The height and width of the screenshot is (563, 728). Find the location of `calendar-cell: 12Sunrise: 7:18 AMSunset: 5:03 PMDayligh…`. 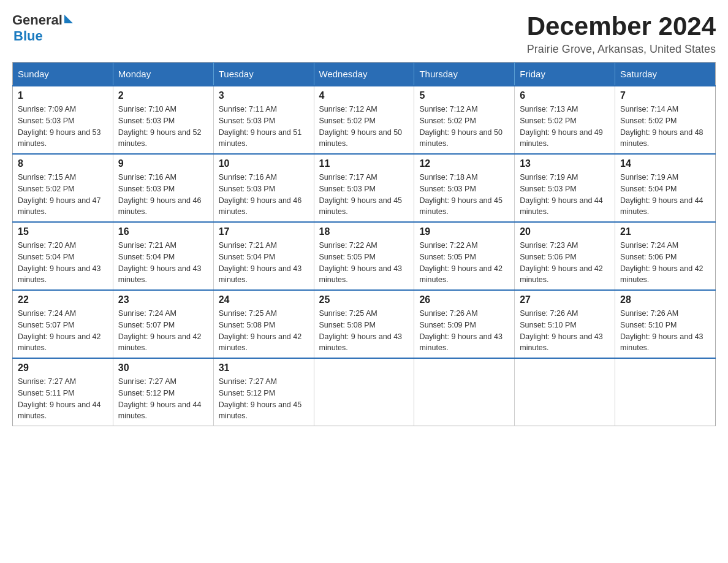

calendar-cell: 12Sunrise: 7:18 AMSunset: 5:03 PMDayligh… is located at coordinates (464, 188).